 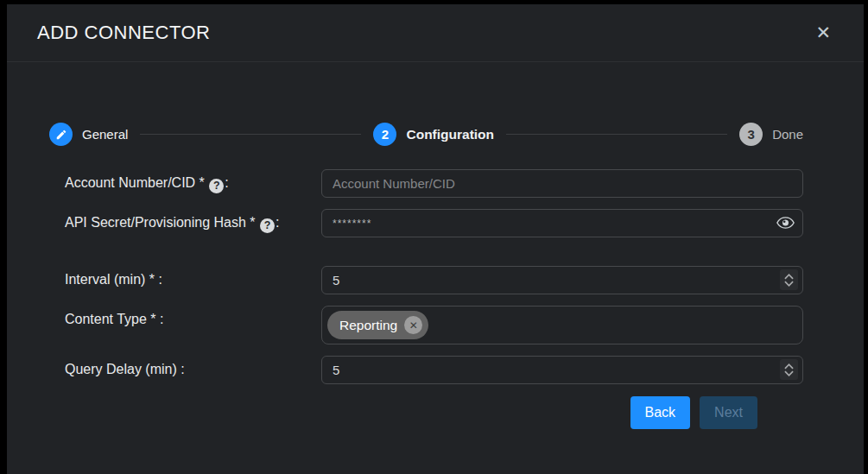 What do you see at coordinates (161, 223) in the screenshot?
I see `api-secret-label-text: API Secret/Provisioning Hash *` at bounding box center [161, 223].